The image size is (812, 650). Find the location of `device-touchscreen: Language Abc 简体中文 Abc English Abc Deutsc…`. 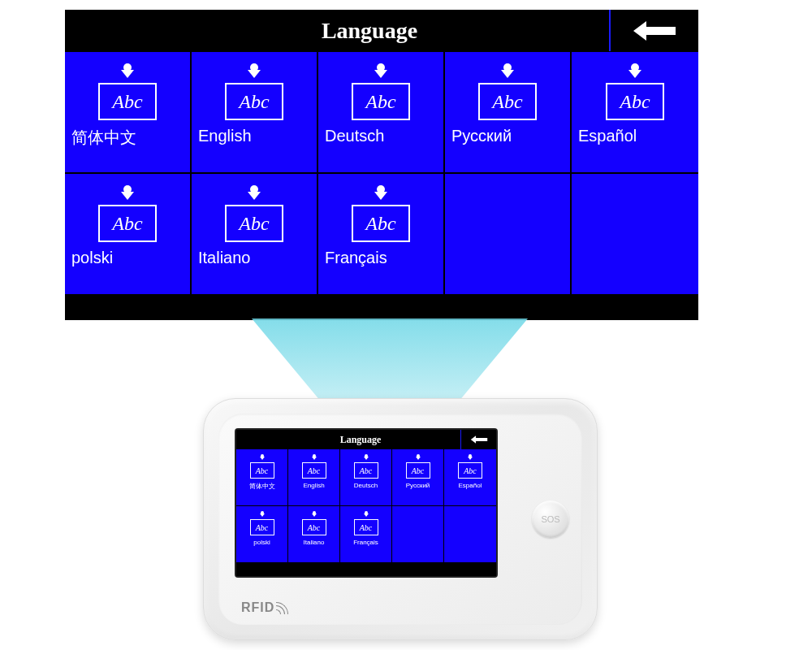

device-touchscreen: Language Abc 简体中文 Abc English Abc Deutsc… is located at coordinates (366, 503).